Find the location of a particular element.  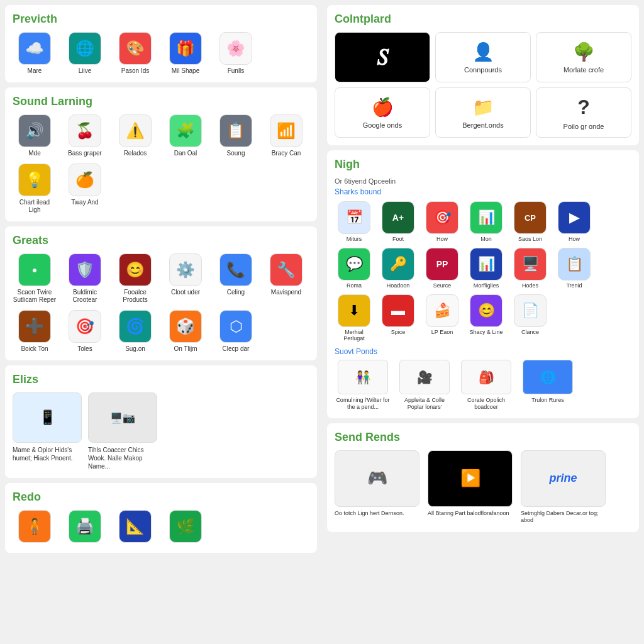

sl-chartilead: 💡 Chart ilead Ligh is located at coordinates (35, 189).